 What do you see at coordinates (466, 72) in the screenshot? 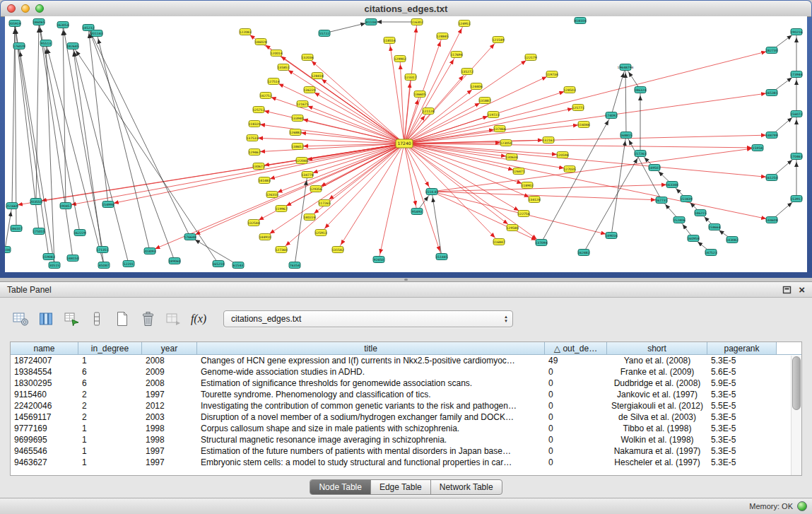
I see `graph-node: 135272` at bounding box center [466, 72].